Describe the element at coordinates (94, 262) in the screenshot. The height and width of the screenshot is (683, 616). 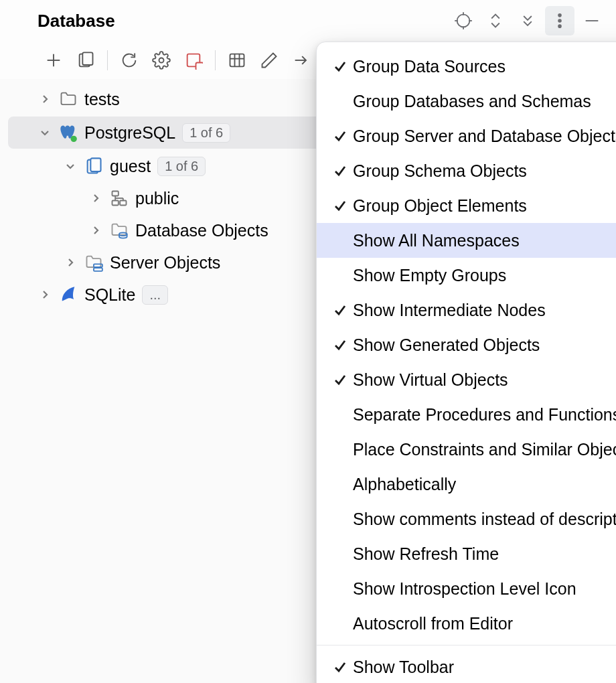
I see `folder-server-icon` at that location.